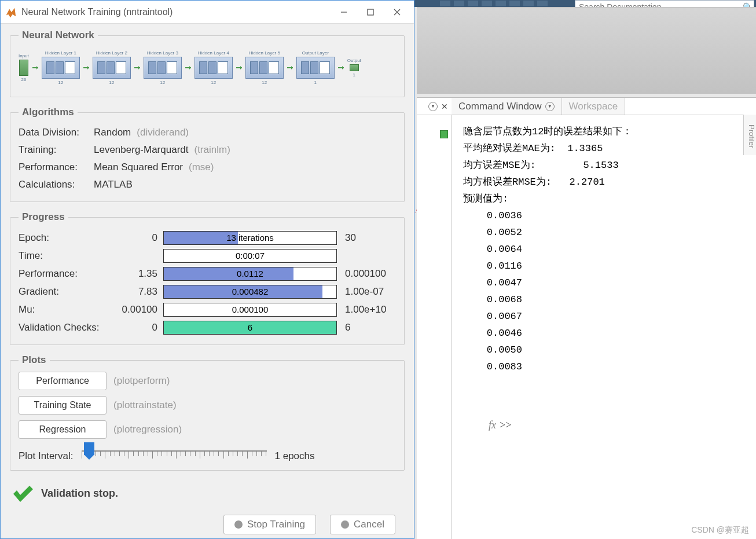 The image size is (756, 539). Describe the element at coordinates (23, 493) in the screenshot. I see `checkmark-icon` at that location.